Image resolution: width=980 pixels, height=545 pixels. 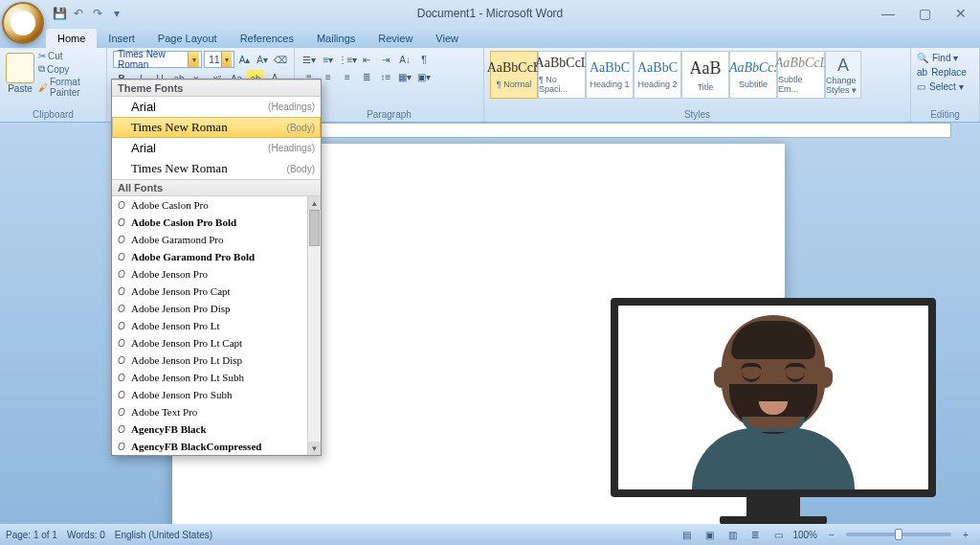 What do you see at coordinates (424, 59) in the screenshot?
I see `show-marks-button: ¶` at bounding box center [424, 59].